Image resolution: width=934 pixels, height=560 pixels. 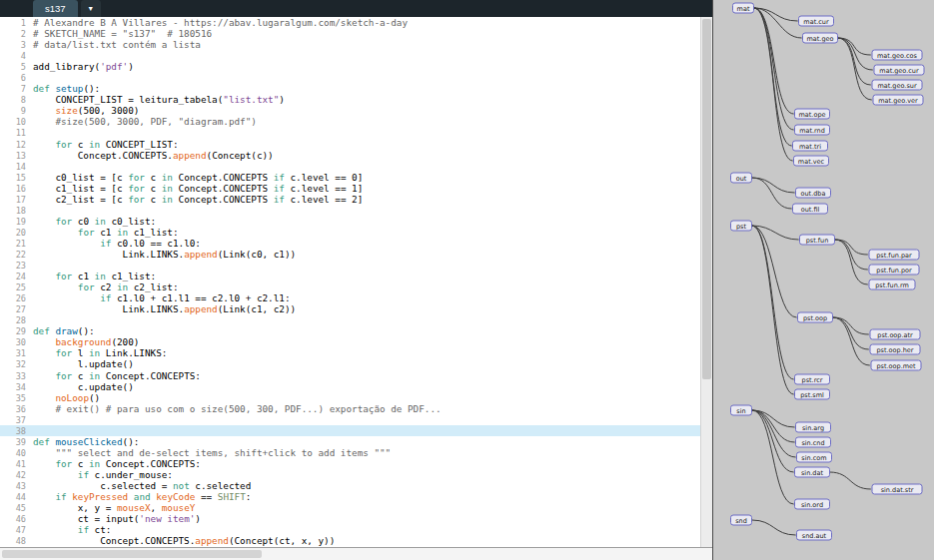 What do you see at coordinates (812, 505) in the screenshot?
I see `concept-node-sin.ord: sin.ord` at bounding box center [812, 505].